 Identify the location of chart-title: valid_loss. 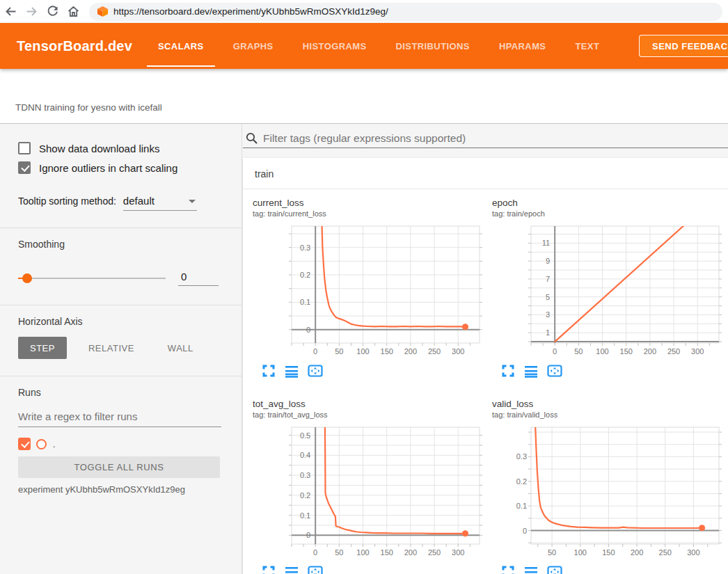
(610, 404).